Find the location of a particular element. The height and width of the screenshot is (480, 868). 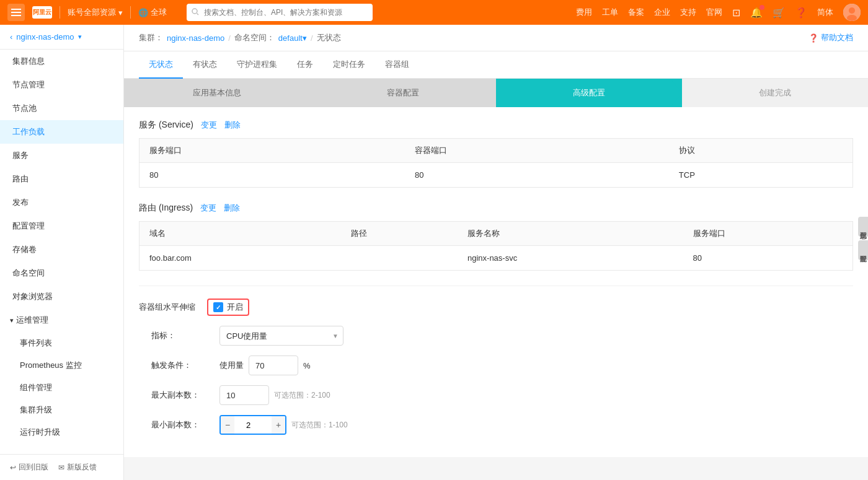

lang-switch: 简体 is located at coordinates (825, 12).